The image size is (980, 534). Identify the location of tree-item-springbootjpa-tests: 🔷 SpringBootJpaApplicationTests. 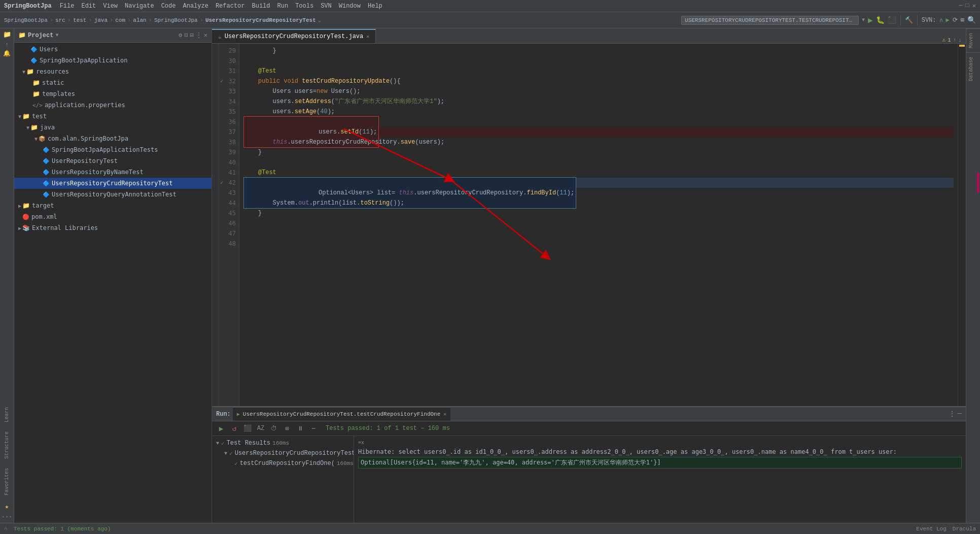
(113, 150).